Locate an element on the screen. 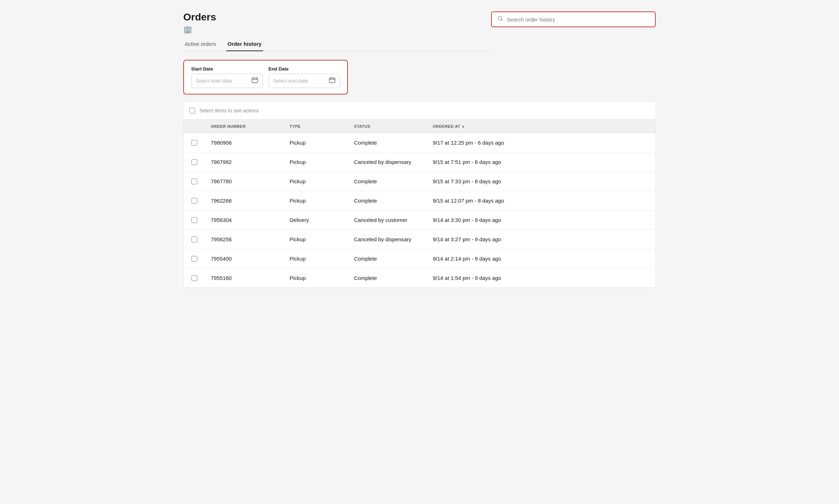 The width and height of the screenshot is (839, 504). order-number: 7980906 is located at coordinates (244, 142).